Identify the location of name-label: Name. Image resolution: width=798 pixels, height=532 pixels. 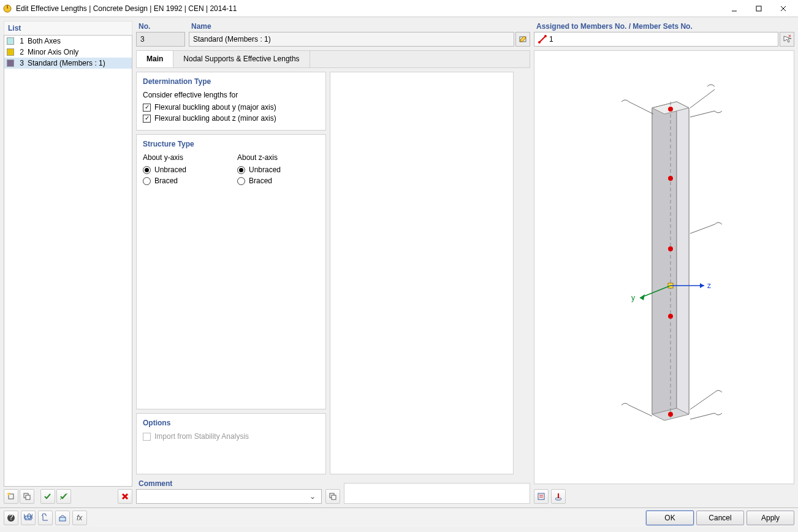
(359, 26).